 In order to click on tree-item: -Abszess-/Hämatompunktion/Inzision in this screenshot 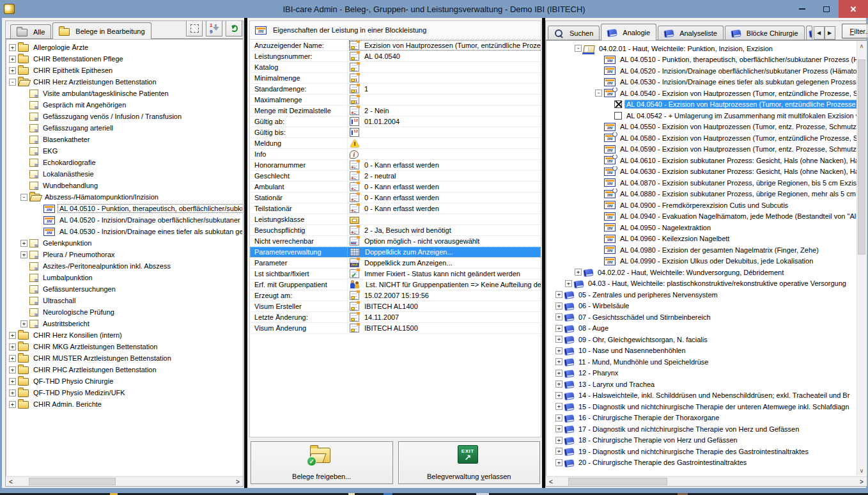, I will do `click(124, 197)`.